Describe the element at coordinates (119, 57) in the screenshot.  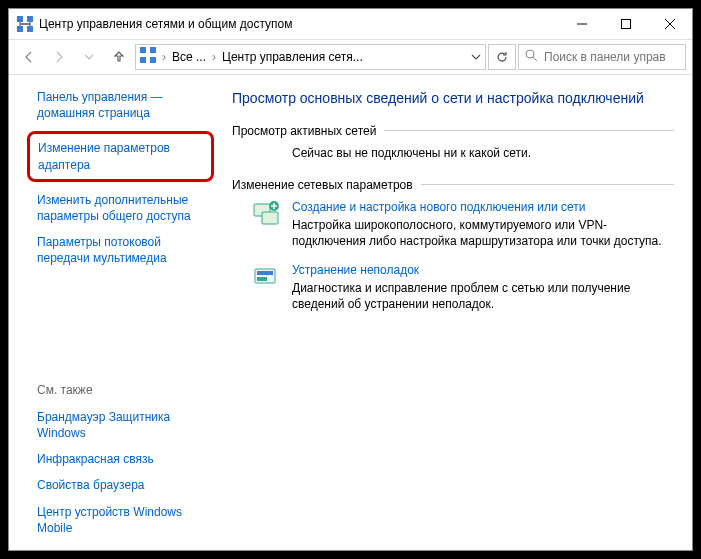
I see `up-button` at that location.